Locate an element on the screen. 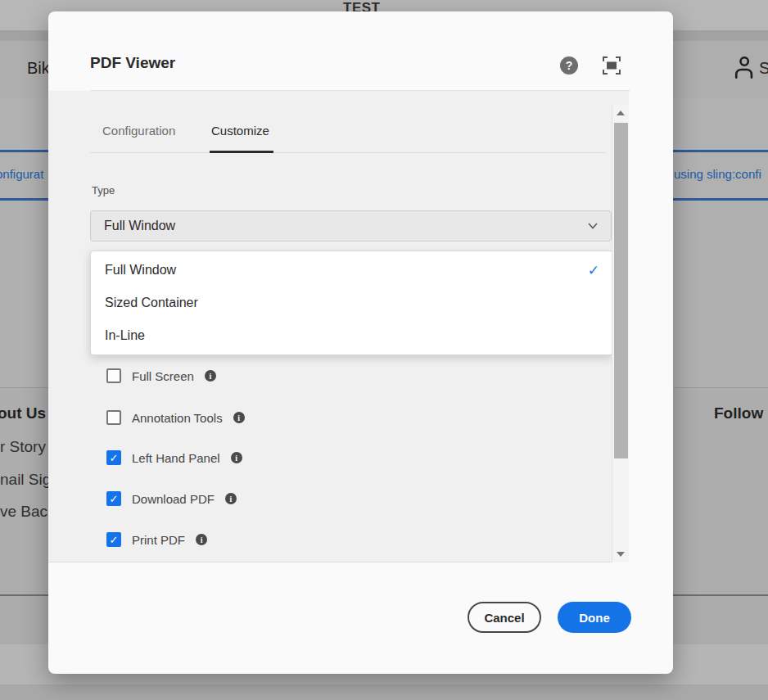 This screenshot has height=700, width=768. footer-link-give: ve Bac is located at coordinates (24, 512).